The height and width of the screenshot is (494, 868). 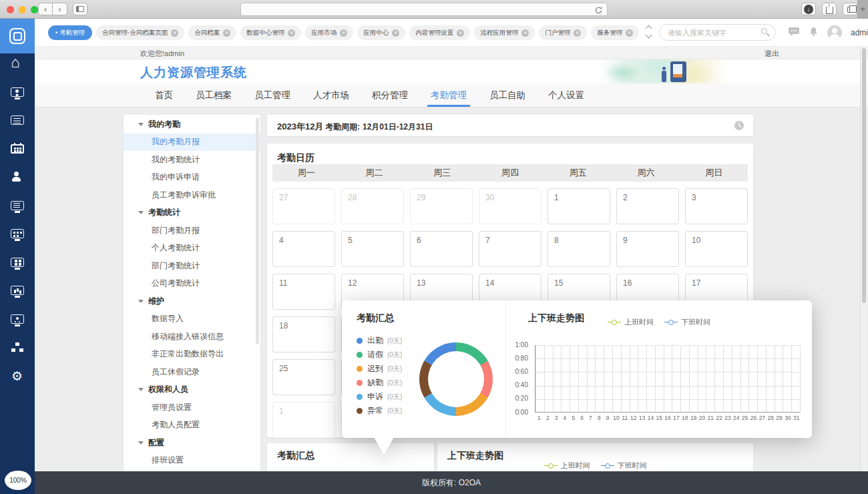 What do you see at coordinates (439, 33) in the screenshot?
I see `app-tab: 内容管理设置 ×` at bounding box center [439, 33].